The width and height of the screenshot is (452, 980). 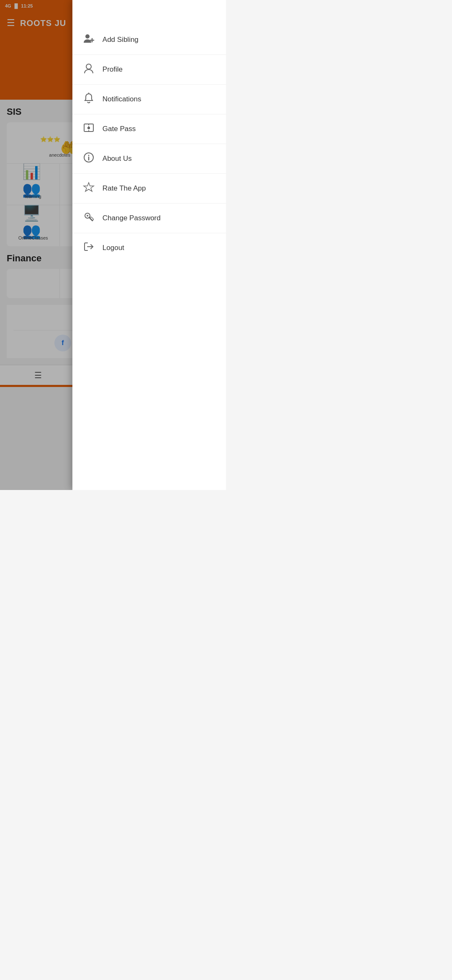 What do you see at coordinates (89, 99) in the screenshot?
I see `notifications-icon` at bounding box center [89, 99].